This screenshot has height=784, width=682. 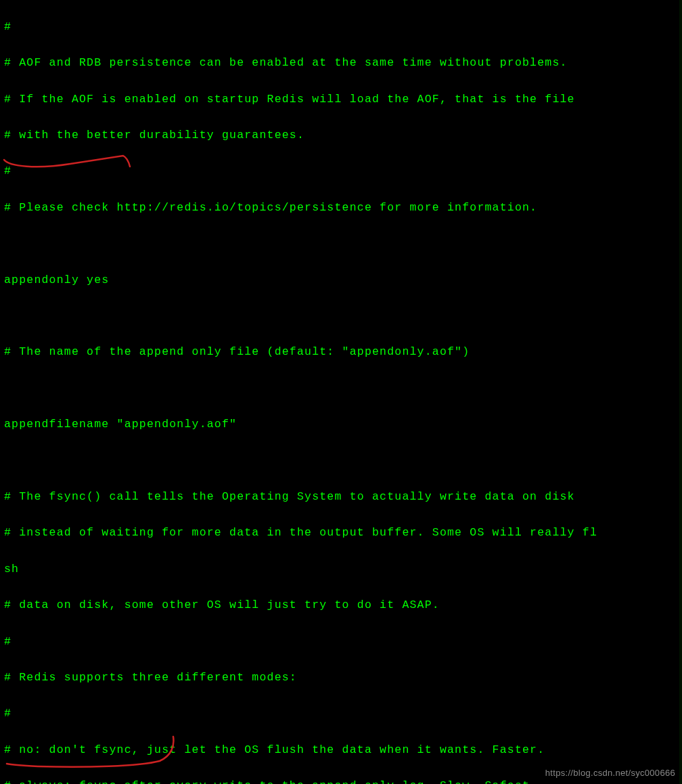 I want to click on config-line: # Redis supports three different modes:, so click(x=341, y=678).